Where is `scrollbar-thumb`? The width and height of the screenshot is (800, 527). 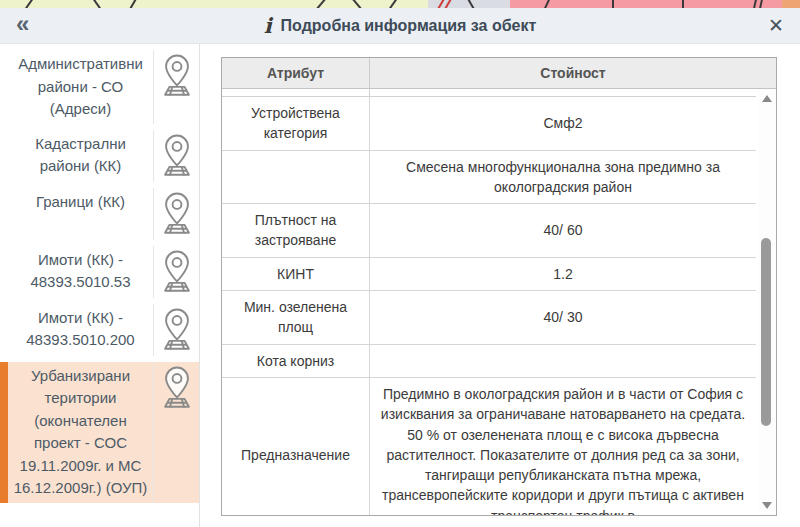
scrollbar-thumb is located at coordinates (766, 332).